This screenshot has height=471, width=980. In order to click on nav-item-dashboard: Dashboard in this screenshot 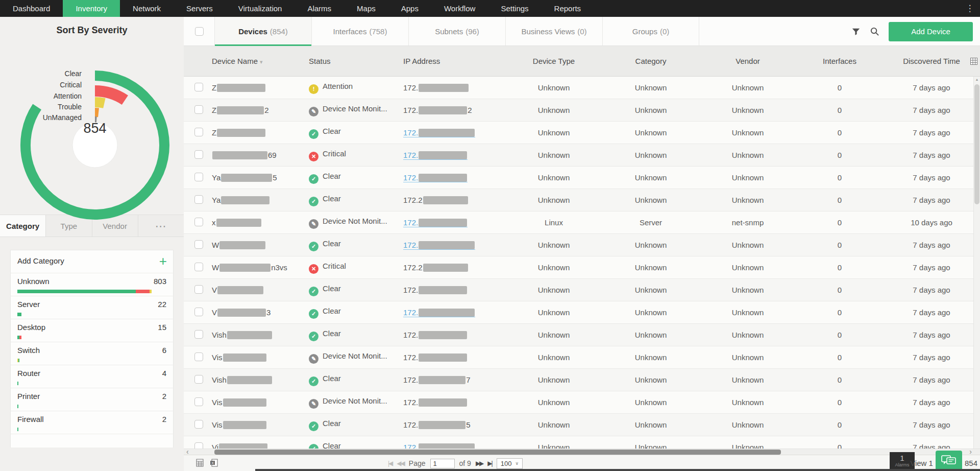, I will do `click(32, 8)`.